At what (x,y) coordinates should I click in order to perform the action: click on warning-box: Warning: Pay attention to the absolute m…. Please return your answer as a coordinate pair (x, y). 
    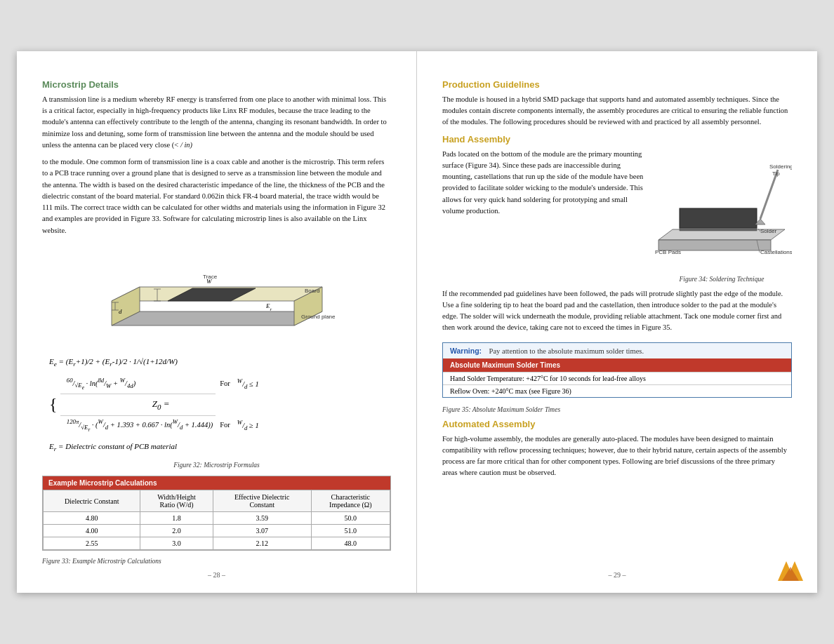
    Looking at the image, I should click on (617, 370).